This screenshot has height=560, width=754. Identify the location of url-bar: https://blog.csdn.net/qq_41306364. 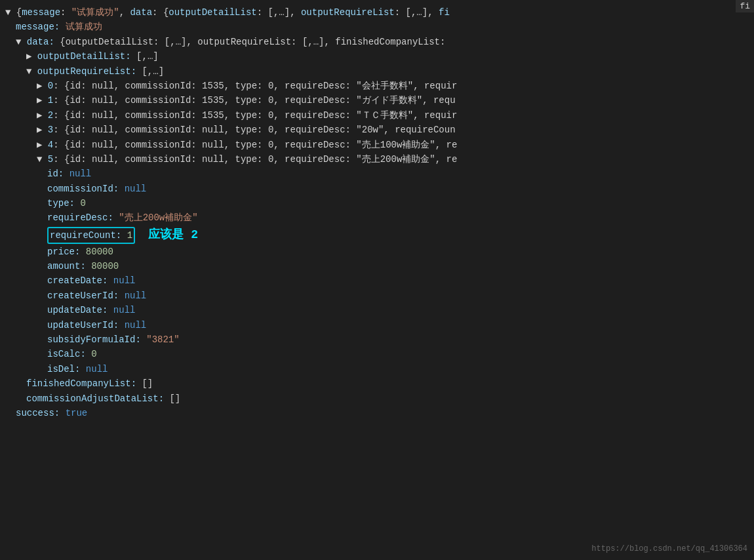
(669, 549).